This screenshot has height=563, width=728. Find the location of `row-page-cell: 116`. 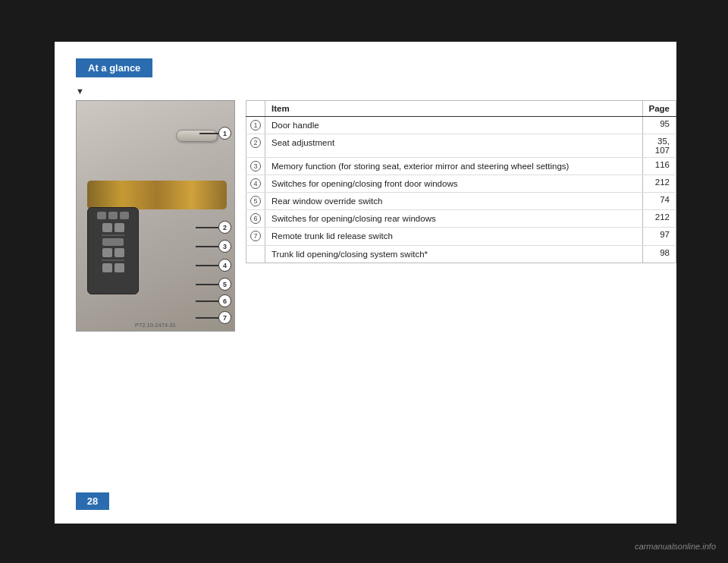

row-page-cell: 116 is located at coordinates (660, 167).